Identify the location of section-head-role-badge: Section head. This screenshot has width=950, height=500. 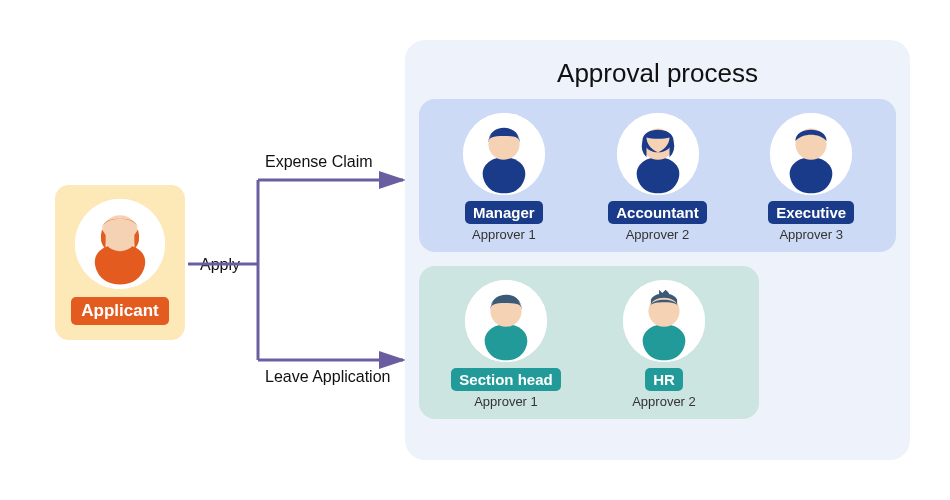
(506, 380).